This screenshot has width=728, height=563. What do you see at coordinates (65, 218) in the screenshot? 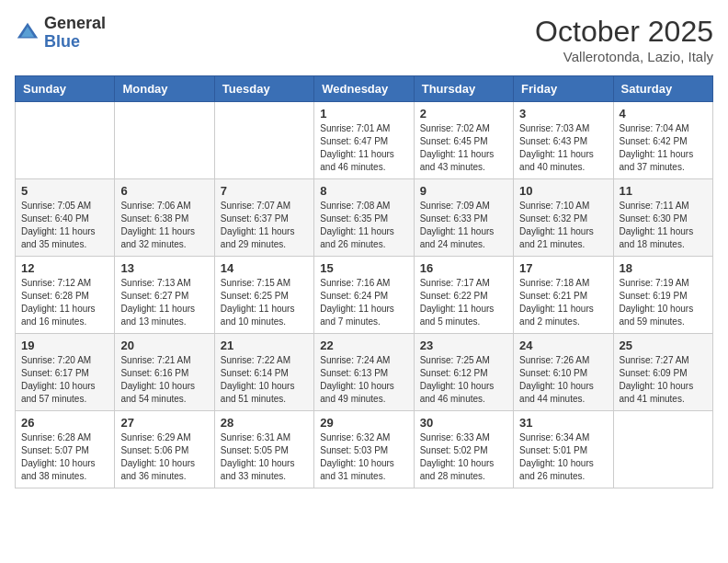
I see `calendar-cell: 5Sunrise: 7:05 AM Sunset: 6:40 PM Daylig…` at bounding box center [65, 218].